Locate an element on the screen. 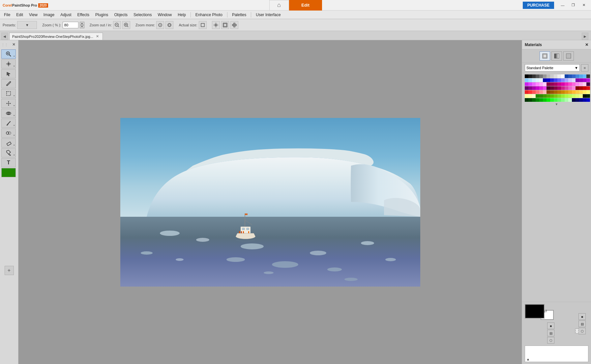 Image resolution: width=591 pixels, height=364 pixels. bg-pattern-btn: ⬡ is located at coordinates (582, 331).